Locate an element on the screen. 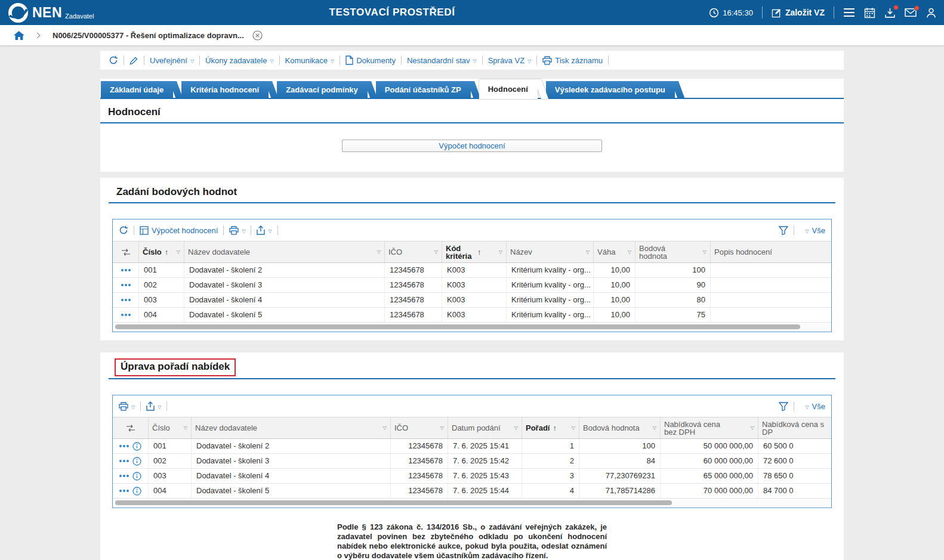 This screenshot has width=944, height=560. tab-kriteria-hodnoceni: Kritéria hodnocení is located at coordinates (225, 89).